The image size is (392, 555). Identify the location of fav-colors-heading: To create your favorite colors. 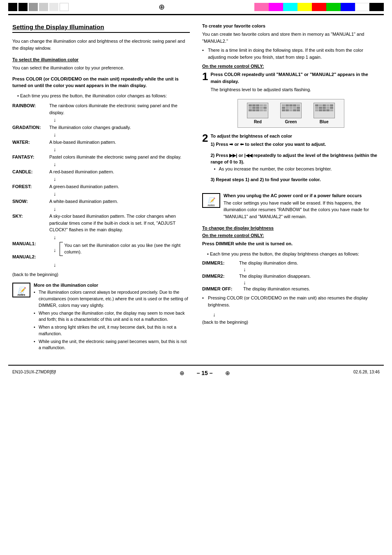
(291, 26).